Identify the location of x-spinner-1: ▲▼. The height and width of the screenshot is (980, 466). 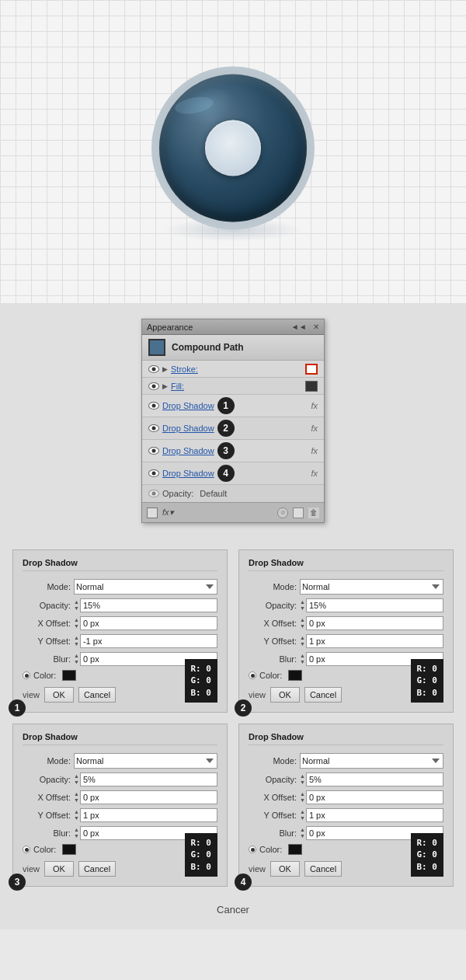
(76, 623).